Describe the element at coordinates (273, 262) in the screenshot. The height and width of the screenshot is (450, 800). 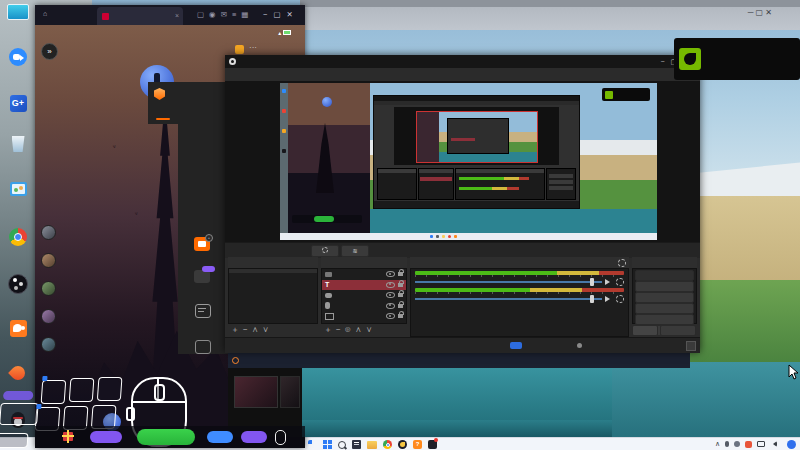
I see `scenes-header` at that location.